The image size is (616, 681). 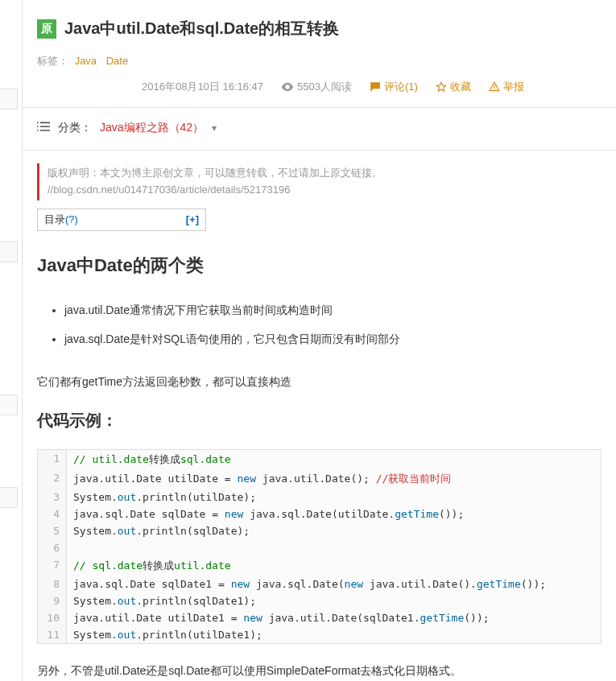 I want to click on toc-expand-button: [+], so click(x=192, y=219).